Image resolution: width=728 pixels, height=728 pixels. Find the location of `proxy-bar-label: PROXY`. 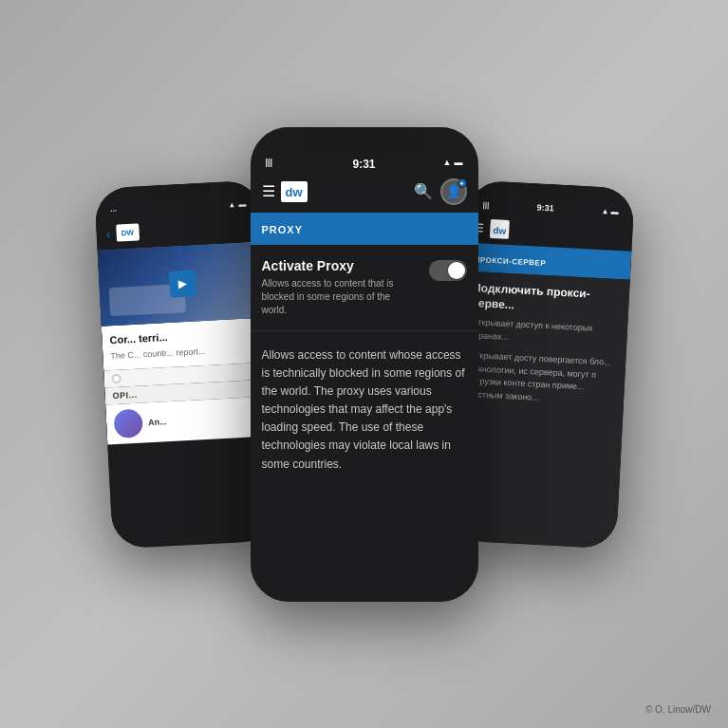

proxy-bar-label: PROXY is located at coordinates (283, 230).